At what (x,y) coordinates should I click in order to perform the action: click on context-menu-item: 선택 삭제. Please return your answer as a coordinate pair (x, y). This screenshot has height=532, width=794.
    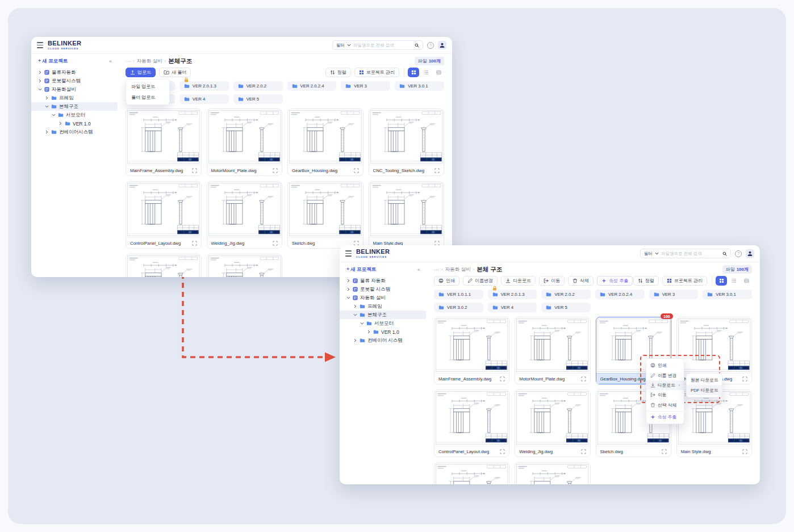
    Looking at the image, I should click on (665, 405).